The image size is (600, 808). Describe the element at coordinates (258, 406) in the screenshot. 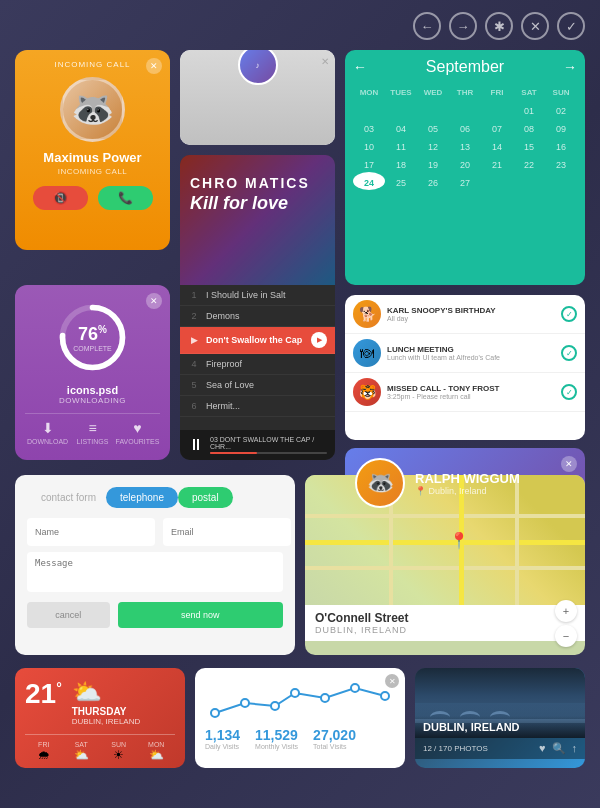

I see `track-item-6: 6 Hermit...` at that location.